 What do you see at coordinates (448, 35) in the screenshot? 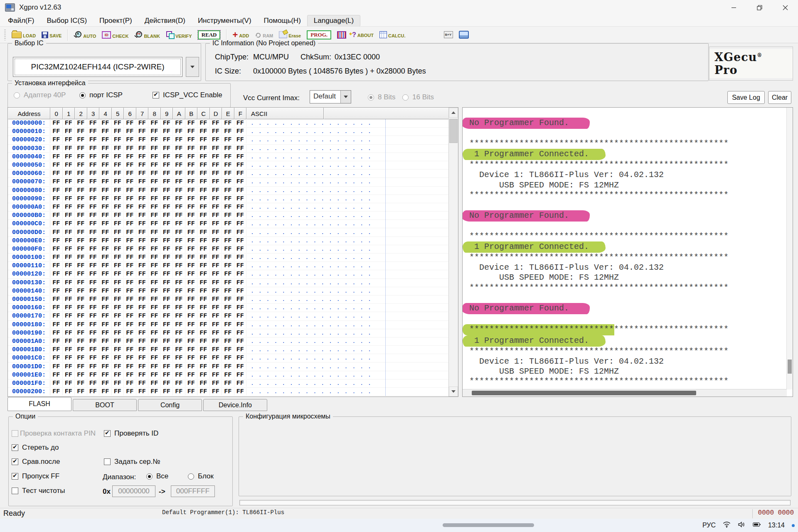
I see `buffer-swap-button: B+Y` at bounding box center [448, 35].